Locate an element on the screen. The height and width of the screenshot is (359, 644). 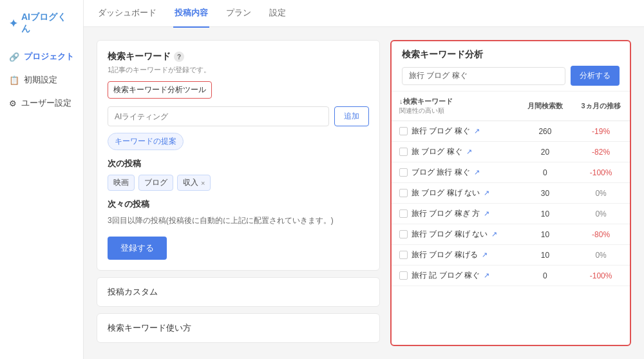
td-keyword: 旅行 ブログ 稼げる ↗ is located at coordinates (455, 255).